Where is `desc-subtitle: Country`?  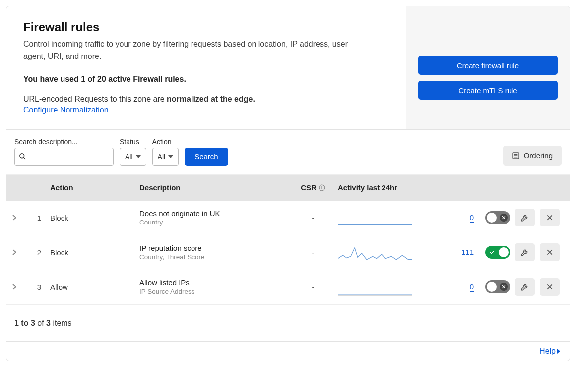
desc-subtitle: Country is located at coordinates (214, 222).